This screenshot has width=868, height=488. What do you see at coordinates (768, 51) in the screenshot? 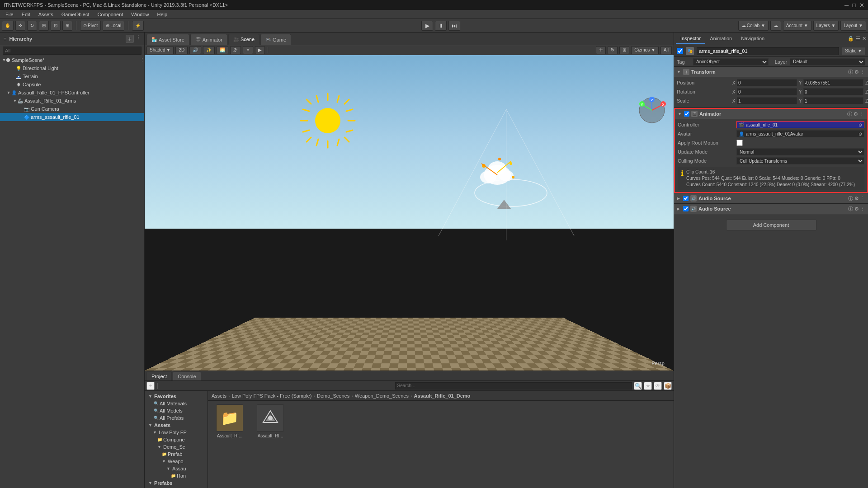
I see `object-name-input` at bounding box center [768, 51].